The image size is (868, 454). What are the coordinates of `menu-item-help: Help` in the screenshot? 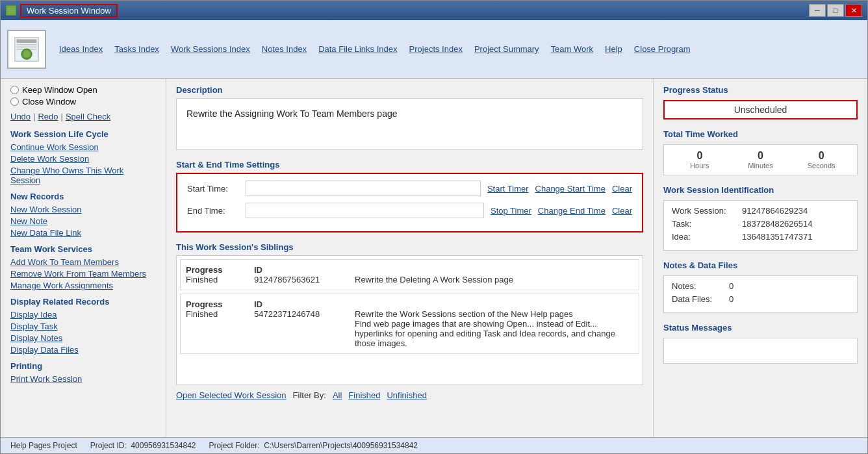 It's located at (613, 49).